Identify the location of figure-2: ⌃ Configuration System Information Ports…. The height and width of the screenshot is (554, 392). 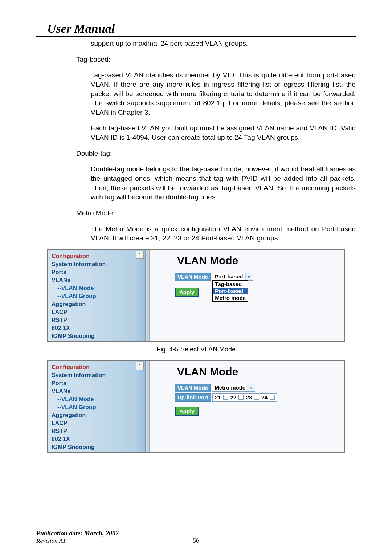
(196, 407).